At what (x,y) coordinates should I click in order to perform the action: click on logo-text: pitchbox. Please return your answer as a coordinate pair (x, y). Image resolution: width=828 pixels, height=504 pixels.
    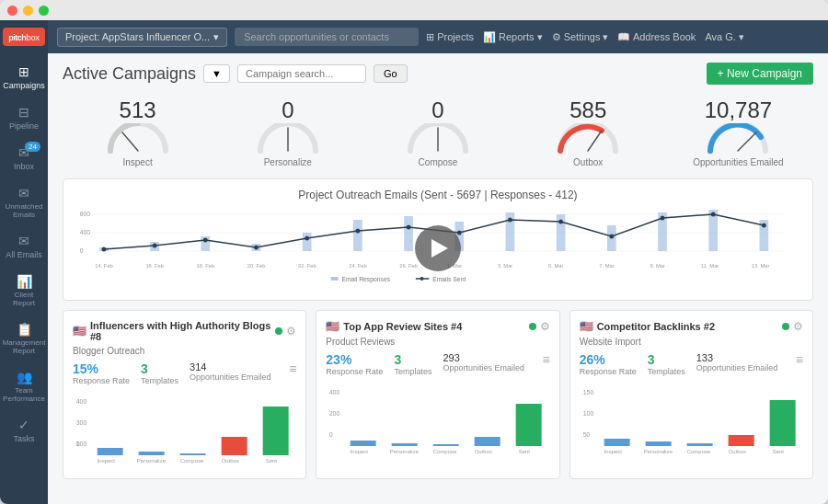
    Looking at the image, I should click on (24, 38).